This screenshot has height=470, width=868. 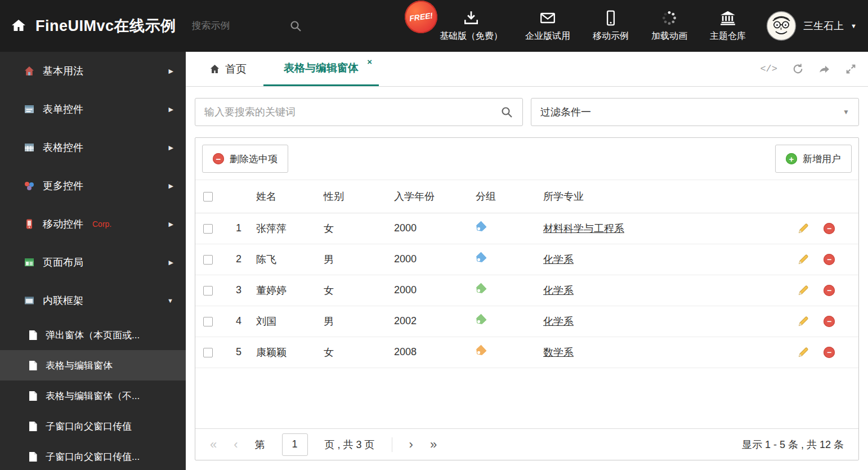 What do you see at coordinates (93, 147) in the screenshot?
I see `sidebar-item-grid-controls: 表格控件 ▶` at bounding box center [93, 147].